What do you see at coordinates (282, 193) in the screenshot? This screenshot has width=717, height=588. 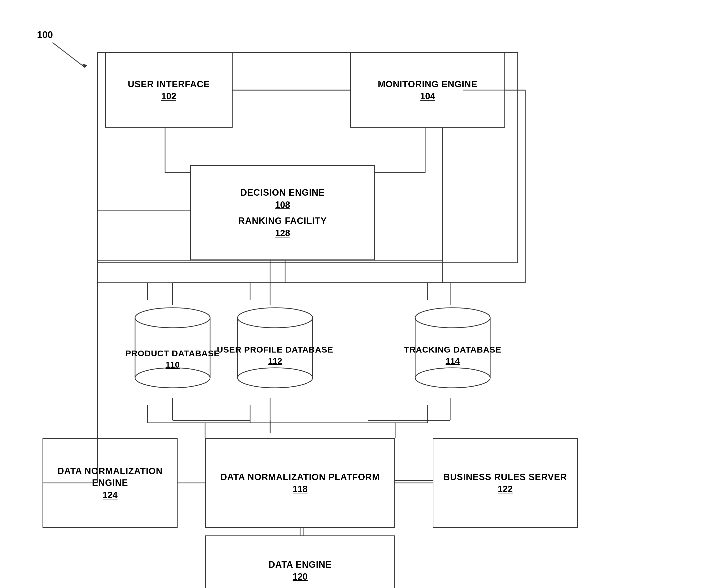 I see `decision-engine-label: DECISION ENGINE` at bounding box center [282, 193].